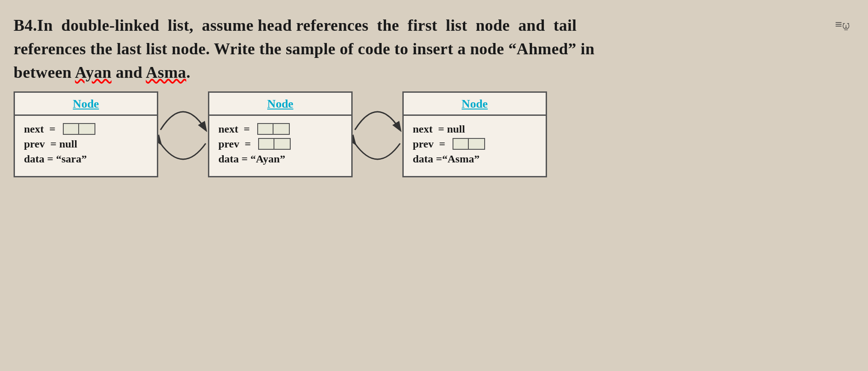 This screenshot has height=371, width=868. Describe the element at coordinates (280, 159) in the screenshot. I see `node-ayan-data: data = “Ayan”` at that location.